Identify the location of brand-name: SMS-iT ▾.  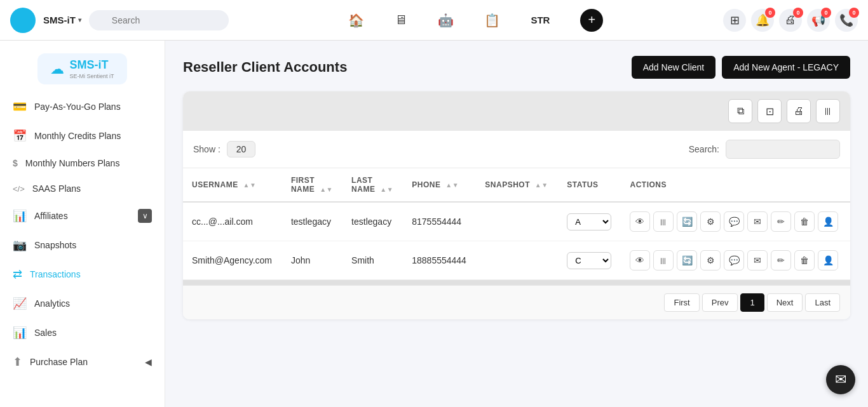
(62, 20).